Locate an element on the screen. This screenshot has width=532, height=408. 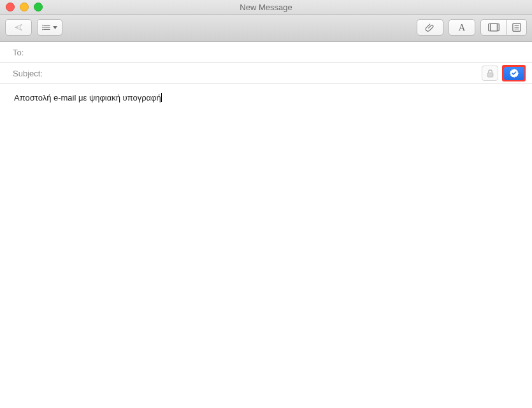
subject-label: Subject: is located at coordinates (28, 74).